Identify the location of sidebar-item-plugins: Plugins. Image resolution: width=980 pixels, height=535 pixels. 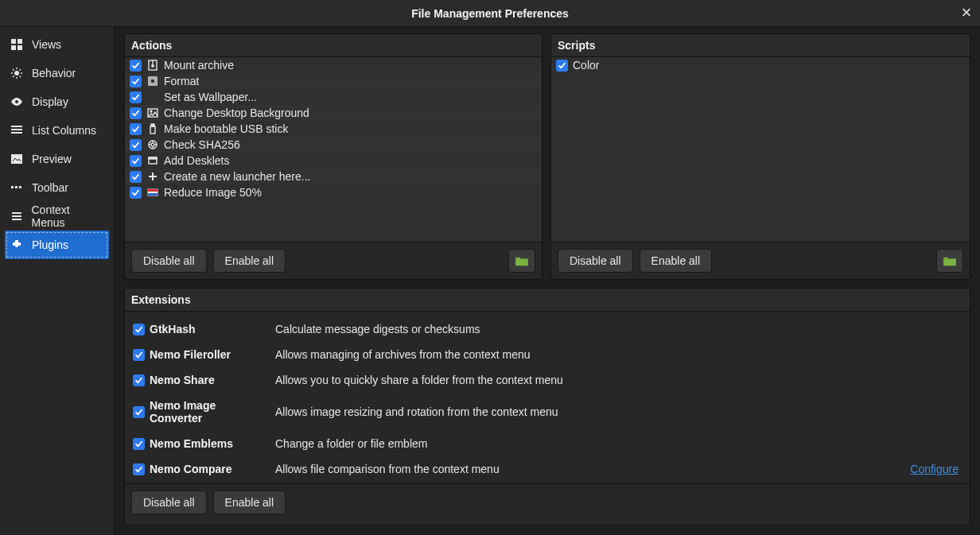
(57, 245).